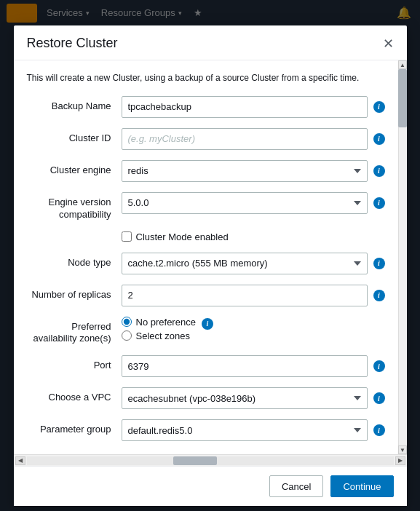  What do you see at coordinates (379, 107) in the screenshot?
I see `backup-name-info-icon: i` at bounding box center [379, 107].